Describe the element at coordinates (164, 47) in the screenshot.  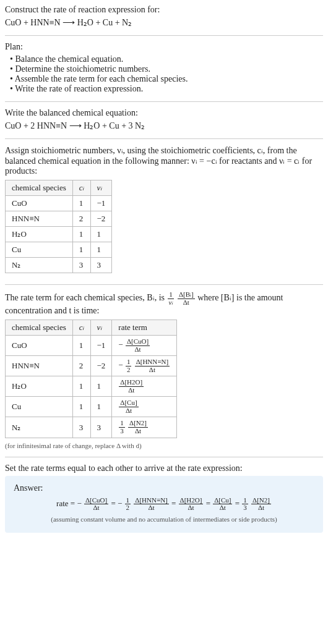
I see `plan-heading: Plan:` at that location.